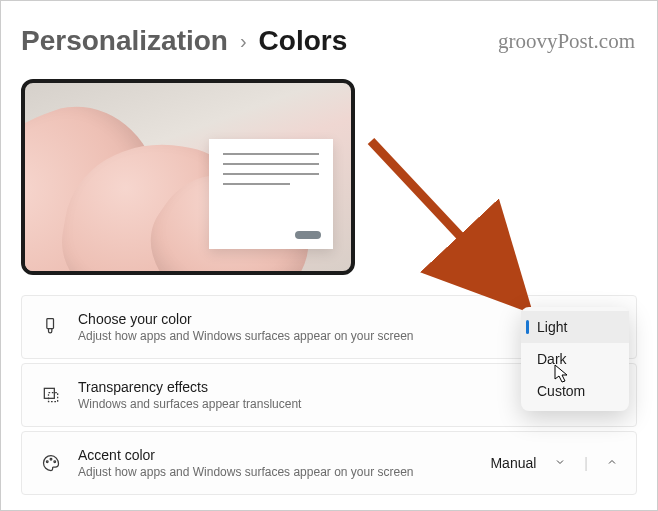 Image resolution: width=658 pixels, height=511 pixels. I want to click on palette-icon, so click(51, 463).